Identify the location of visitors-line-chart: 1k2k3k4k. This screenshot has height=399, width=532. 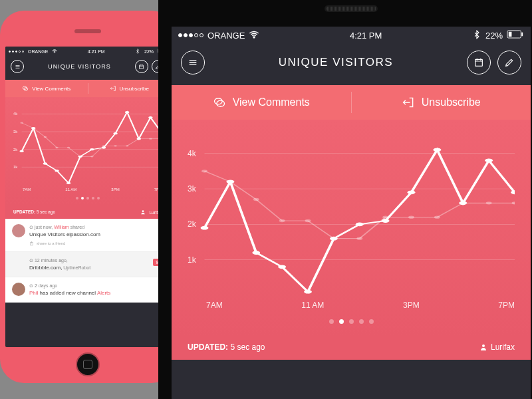
(88, 145).